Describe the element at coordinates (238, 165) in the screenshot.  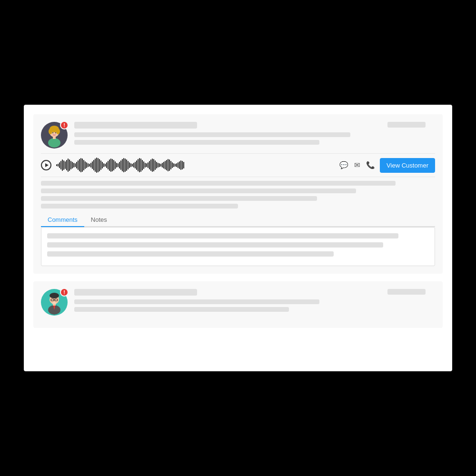
I see `audio-row: View Customer` at that location.